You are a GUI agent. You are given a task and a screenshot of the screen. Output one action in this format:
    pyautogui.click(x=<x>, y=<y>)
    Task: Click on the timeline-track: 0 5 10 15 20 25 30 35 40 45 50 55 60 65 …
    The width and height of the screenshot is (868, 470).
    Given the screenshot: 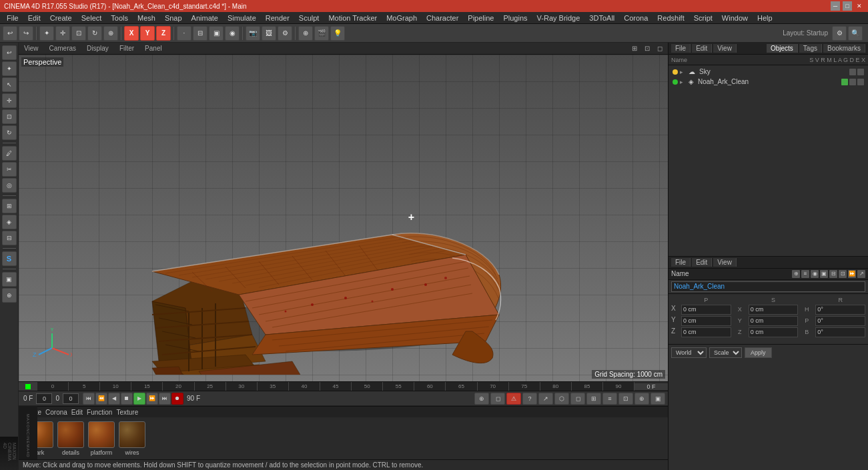 What is the action you would take?
    pyautogui.click(x=336, y=387)
    